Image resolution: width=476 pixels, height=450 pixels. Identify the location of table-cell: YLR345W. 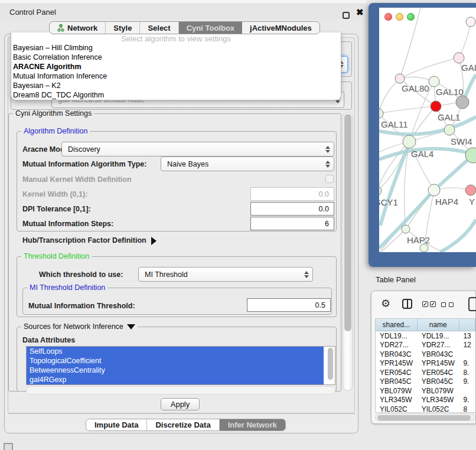
(397, 400).